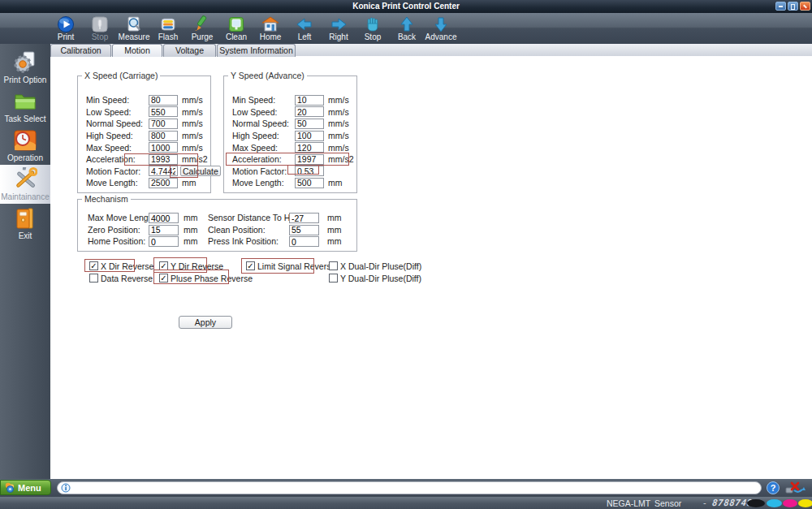 This screenshot has width=812, height=509. What do you see at coordinates (406, 6) in the screenshot?
I see `title-bar: Konica Print Control Center` at bounding box center [406, 6].